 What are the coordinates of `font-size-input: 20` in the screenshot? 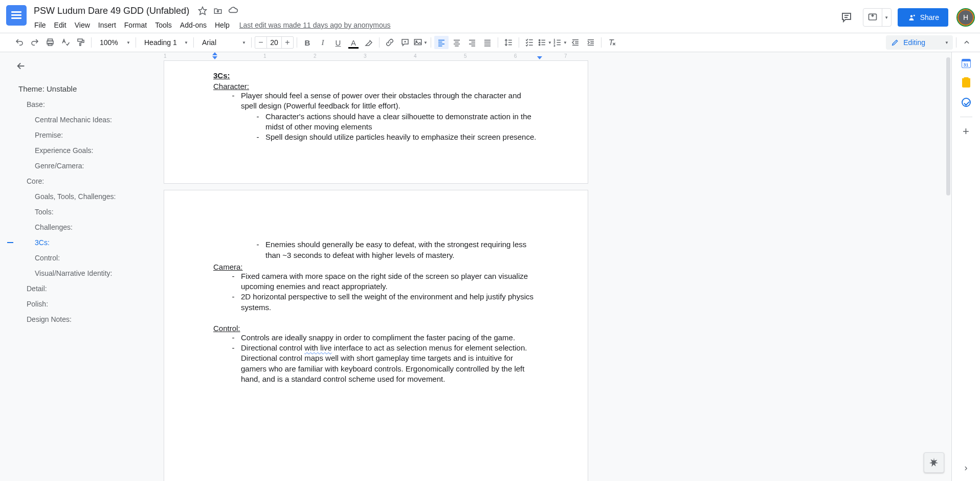 It's located at (274, 42).